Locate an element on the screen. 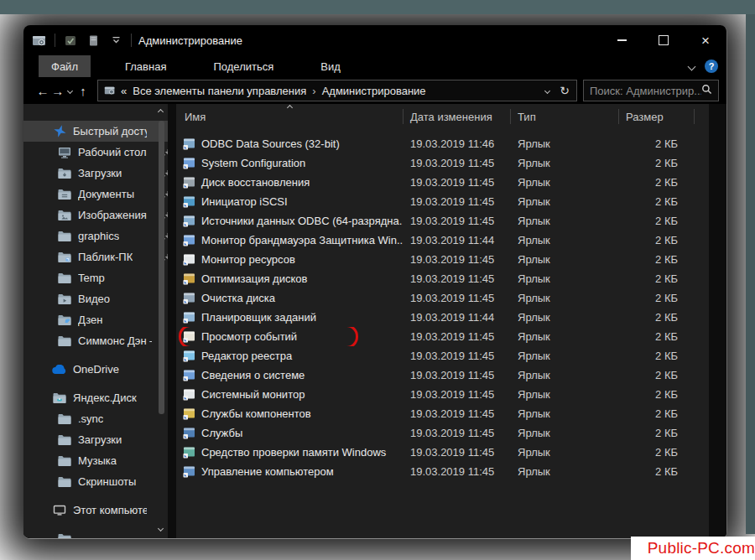 The width and height of the screenshot is (755, 560). sidebar-item-11: OneDrive is located at coordinates (96, 369).